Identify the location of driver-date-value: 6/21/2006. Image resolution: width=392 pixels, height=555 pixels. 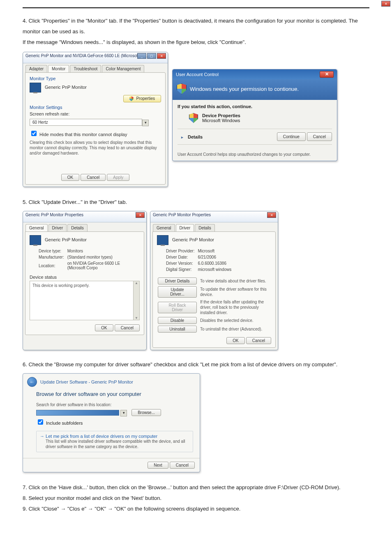
(216, 257).